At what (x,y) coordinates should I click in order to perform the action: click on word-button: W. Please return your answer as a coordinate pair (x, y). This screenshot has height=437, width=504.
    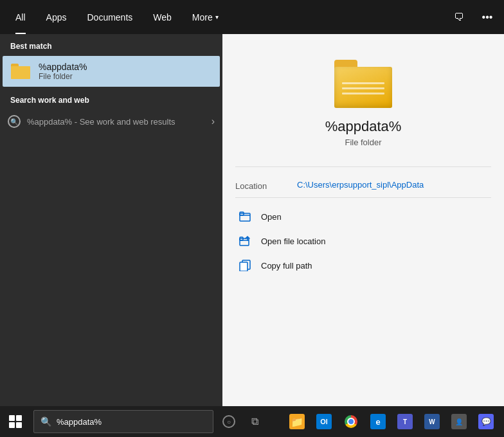
    Looking at the image, I should click on (432, 422).